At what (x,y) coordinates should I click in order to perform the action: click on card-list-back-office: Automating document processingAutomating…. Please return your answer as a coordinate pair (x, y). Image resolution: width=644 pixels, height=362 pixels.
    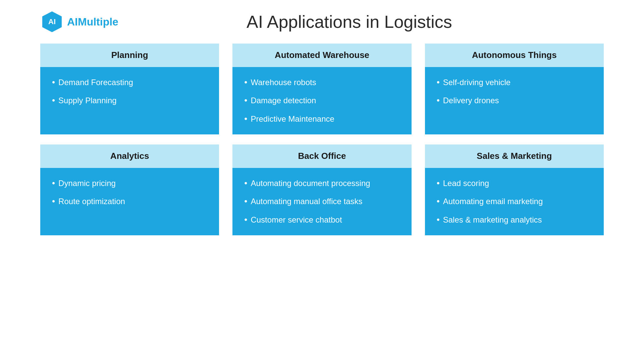
    Looking at the image, I should click on (322, 202).